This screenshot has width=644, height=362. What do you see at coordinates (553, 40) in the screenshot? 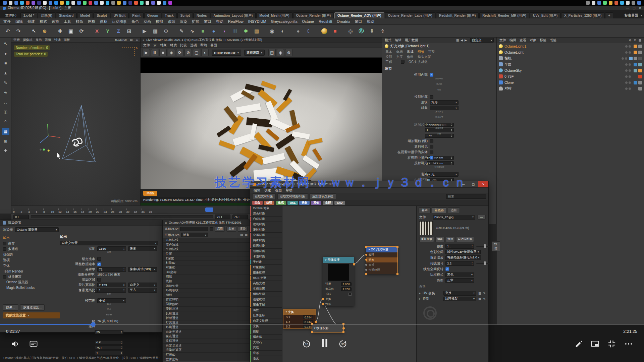
I see `object-menu-item: 书签` at bounding box center [553, 40].